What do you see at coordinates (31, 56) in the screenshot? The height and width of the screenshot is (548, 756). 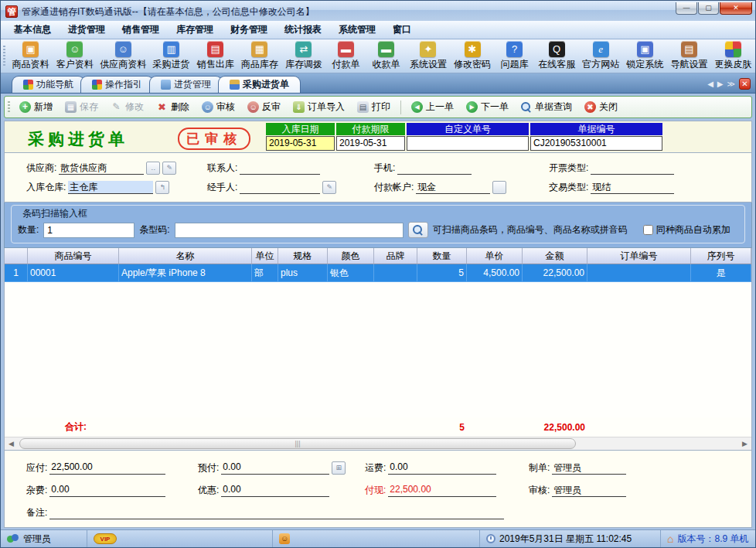 I see `toolbar-goods: ▣ 商品资料` at bounding box center [31, 56].